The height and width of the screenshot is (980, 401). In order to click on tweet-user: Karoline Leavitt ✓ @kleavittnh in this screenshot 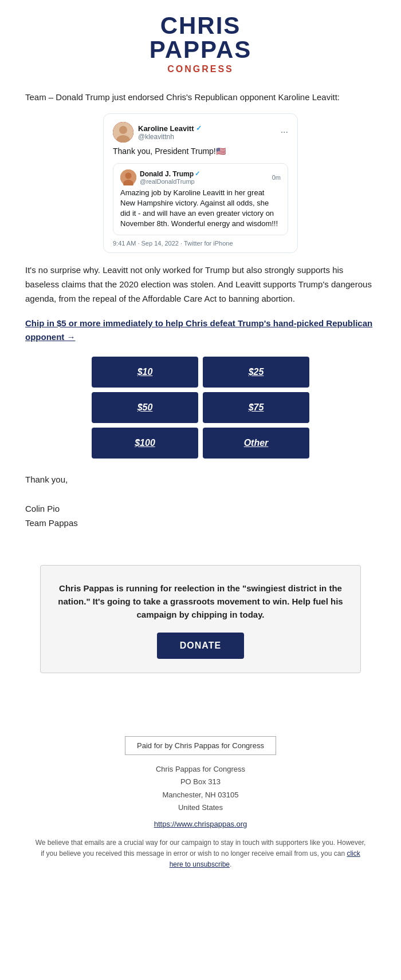, I will do `click(157, 132)`.